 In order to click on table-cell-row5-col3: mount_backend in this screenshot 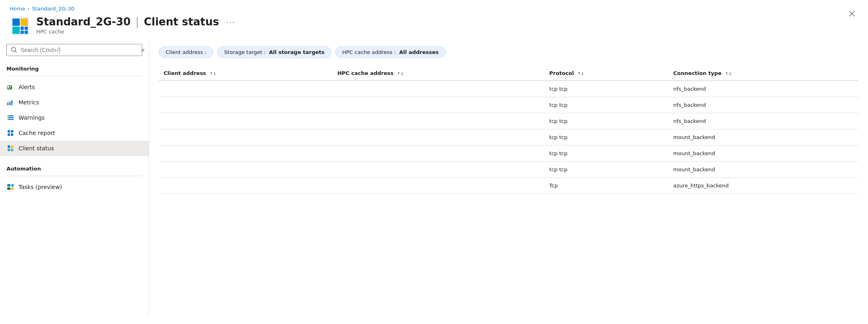, I will do `click(763, 170)`.